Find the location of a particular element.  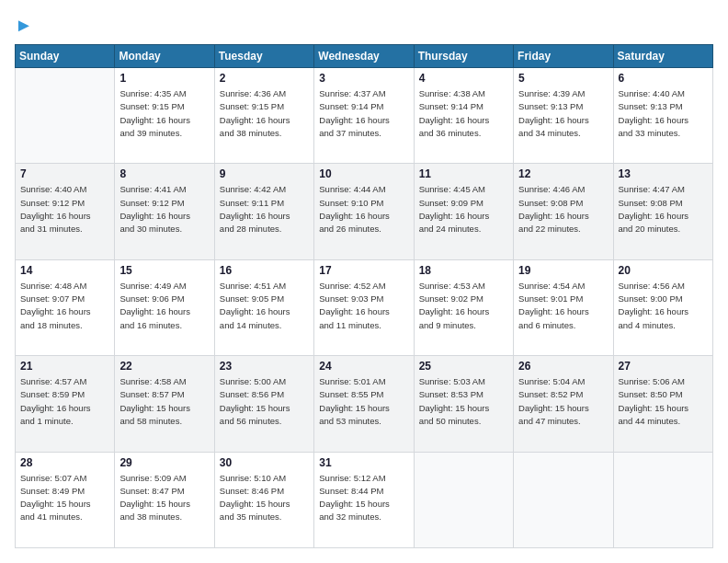

day-info-line: Sunset: 9:11 PM is located at coordinates (265, 203).